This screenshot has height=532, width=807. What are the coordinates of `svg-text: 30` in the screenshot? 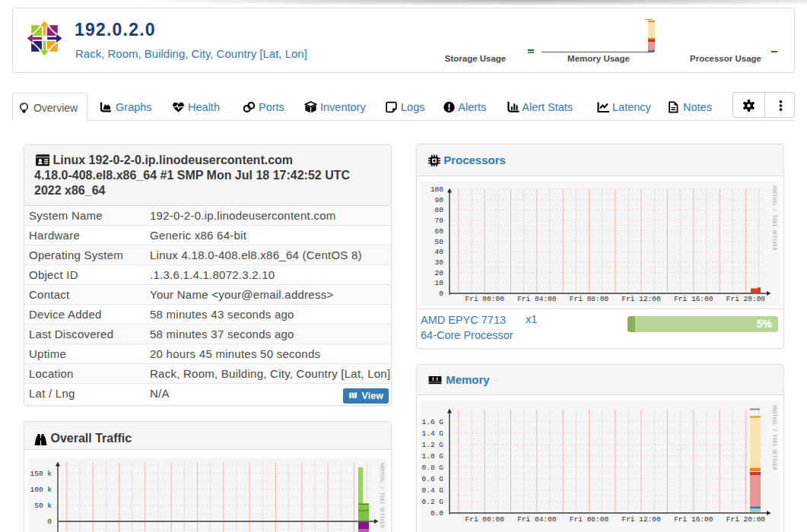 It's located at (440, 263).